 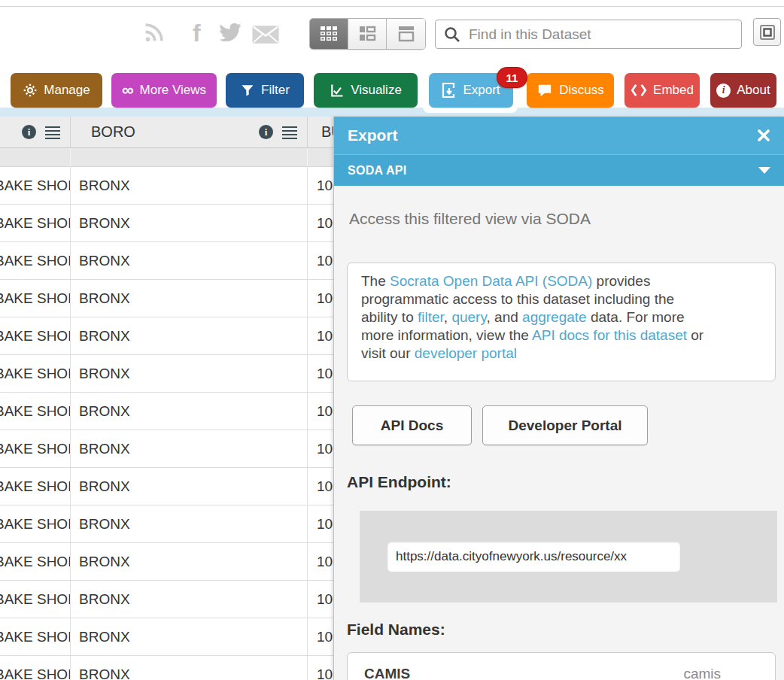 I want to click on manage-button: Manage, so click(x=56, y=90).